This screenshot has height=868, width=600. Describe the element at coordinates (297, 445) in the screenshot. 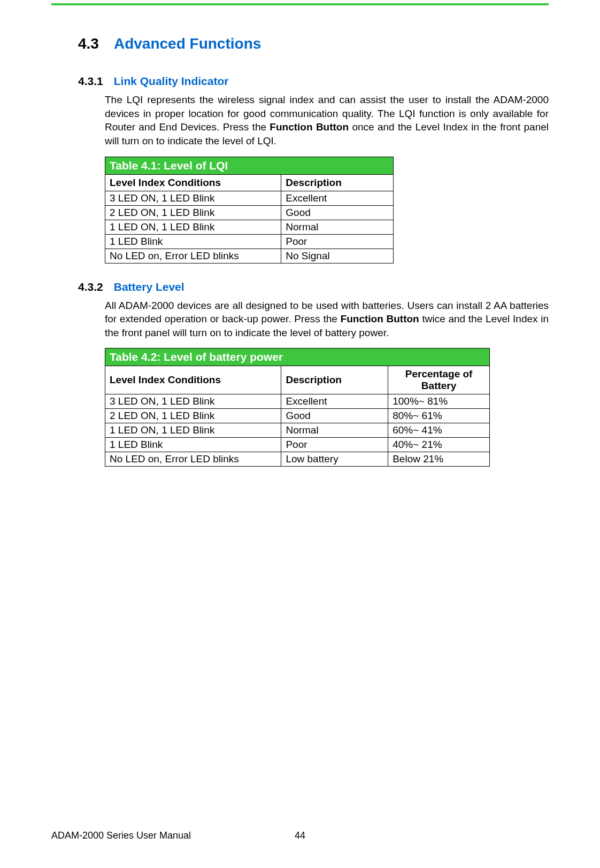

I see `table-row: 1 LED Blink Poor 40%~ 21%` at that location.